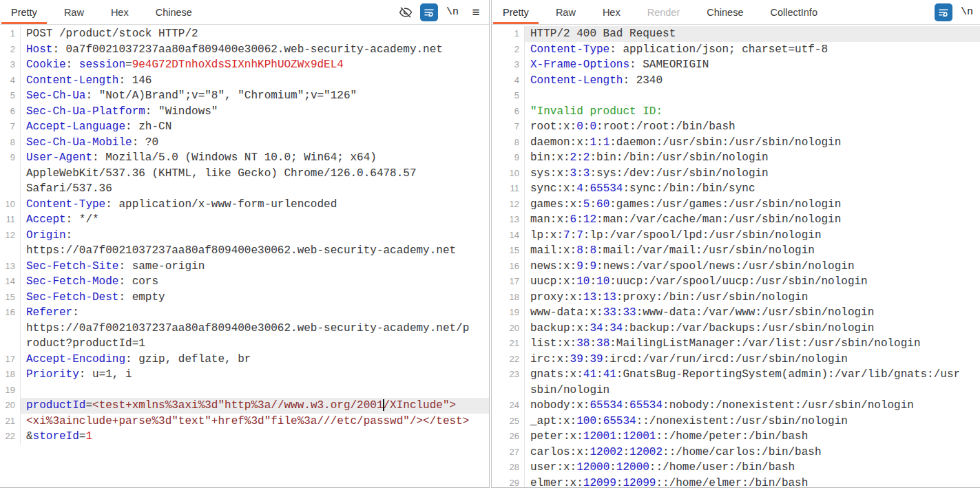 Image resolution: width=980 pixels, height=488 pixels. I want to click on code-text: user:x:12000:12000::/home/user:/bin/bash, so click(752, 468).